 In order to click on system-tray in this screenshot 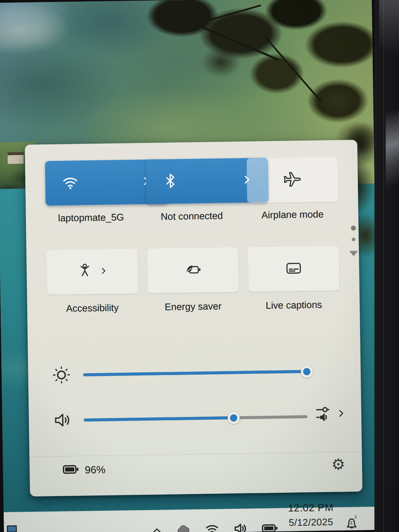, I will do `click(215, 526)`.